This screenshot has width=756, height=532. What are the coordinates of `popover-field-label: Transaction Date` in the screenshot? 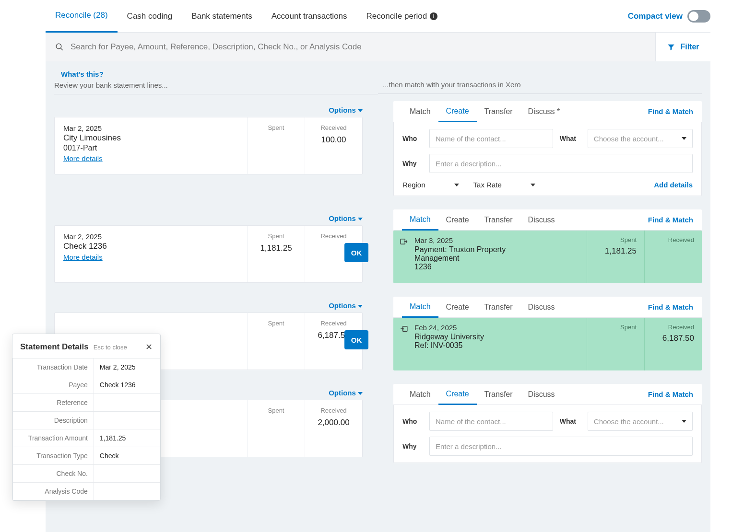 It's located at (54, 367).